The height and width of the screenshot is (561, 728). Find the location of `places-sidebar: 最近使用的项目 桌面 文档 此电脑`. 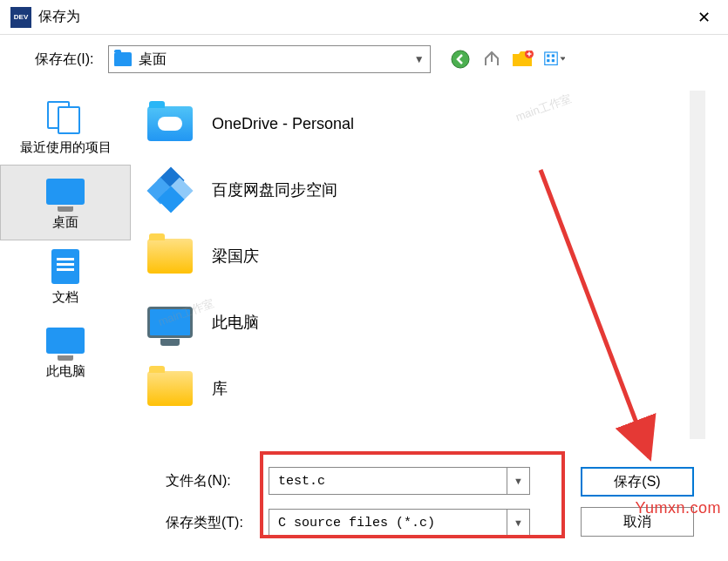

places-sidebar: 最近使用的项目 桌面 文档 此电脑 is located at coordinates (65, 271).